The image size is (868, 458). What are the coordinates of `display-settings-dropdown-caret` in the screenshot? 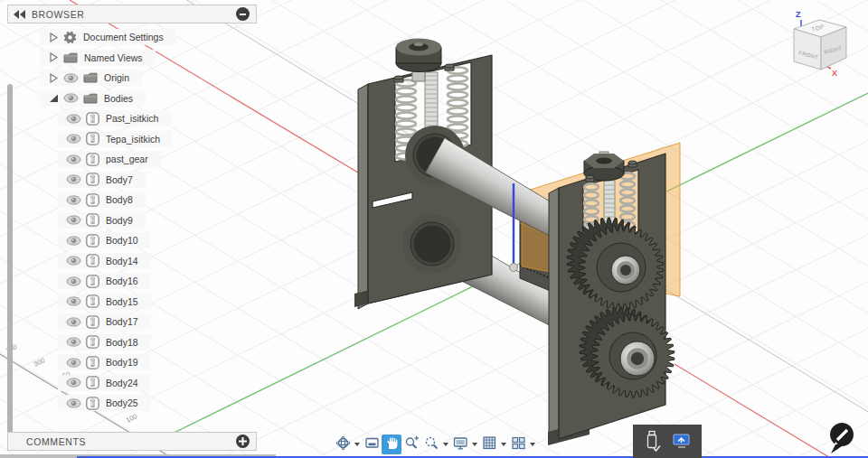 It's located at (475, 444).